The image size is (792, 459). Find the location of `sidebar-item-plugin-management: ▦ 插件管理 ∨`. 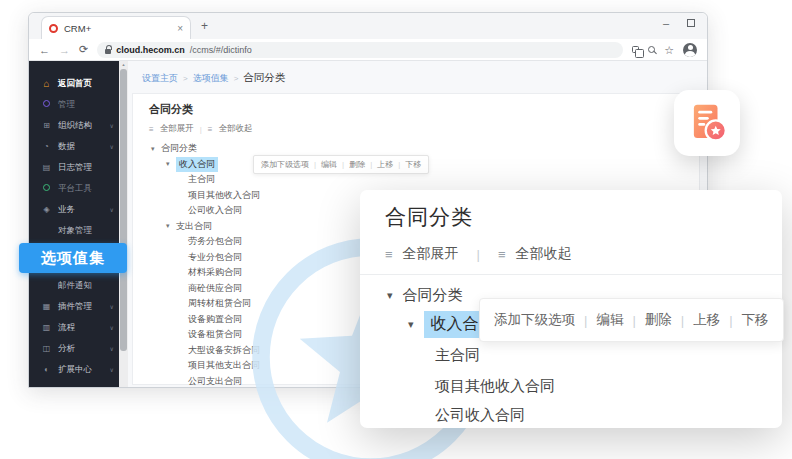

sidebar-item-plugin-management: ▦ 插件管理 ∨ is located at coordinates (74, 306).